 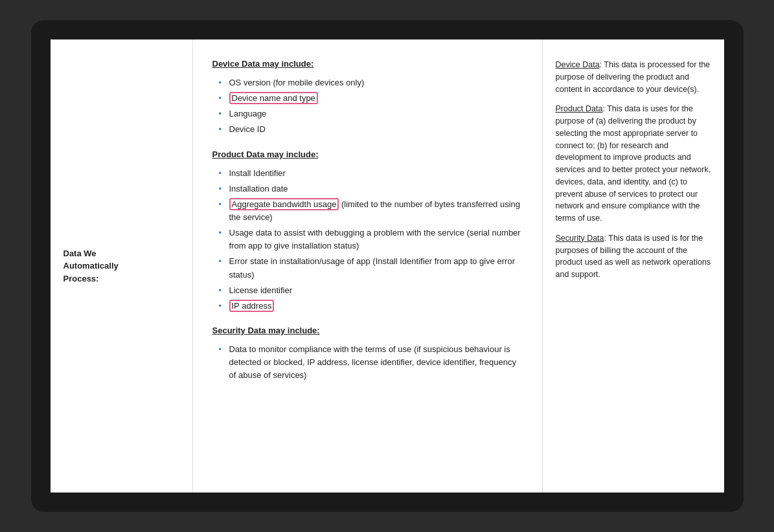 I want to click on item-text: OS version (for mobile devices only), so click(x=297, y=83).